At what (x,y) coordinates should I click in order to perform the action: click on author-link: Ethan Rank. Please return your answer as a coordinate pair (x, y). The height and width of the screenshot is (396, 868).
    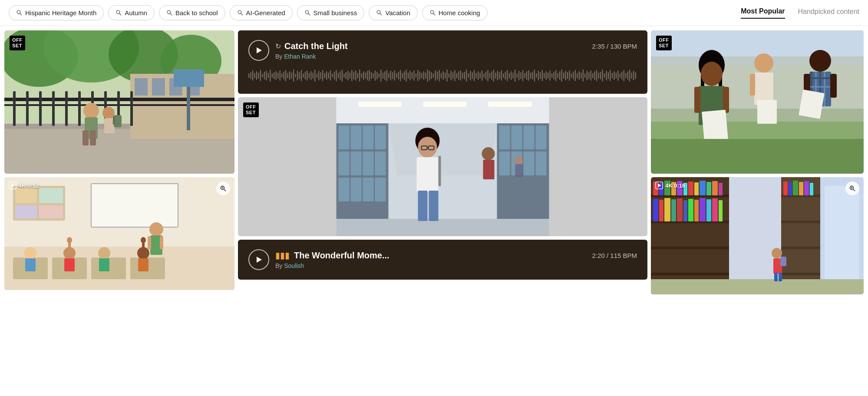
    Looking at the image, I should click on (300, 56).